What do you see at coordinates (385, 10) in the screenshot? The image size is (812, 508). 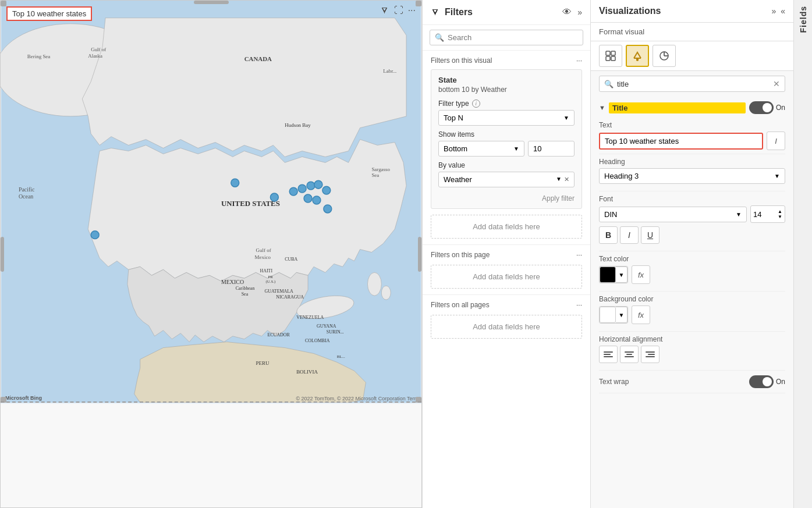 I see `filter-icon: ⛛` at bounding box center [385, 10].